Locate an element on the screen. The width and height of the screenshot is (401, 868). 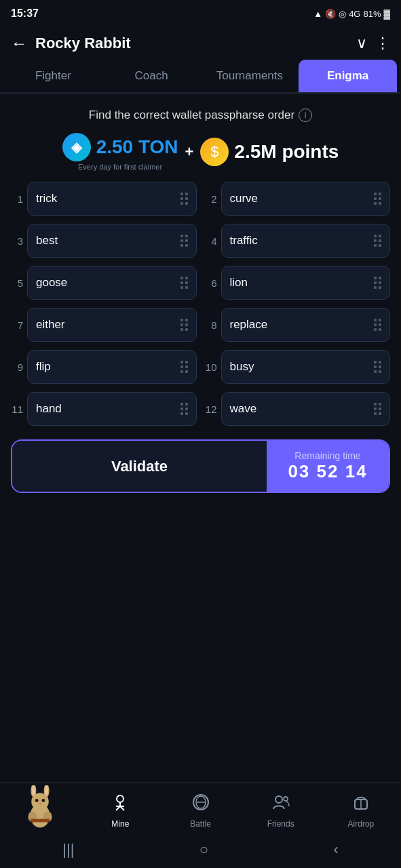
friends-label: Friends is located at coordinates (281, 824).